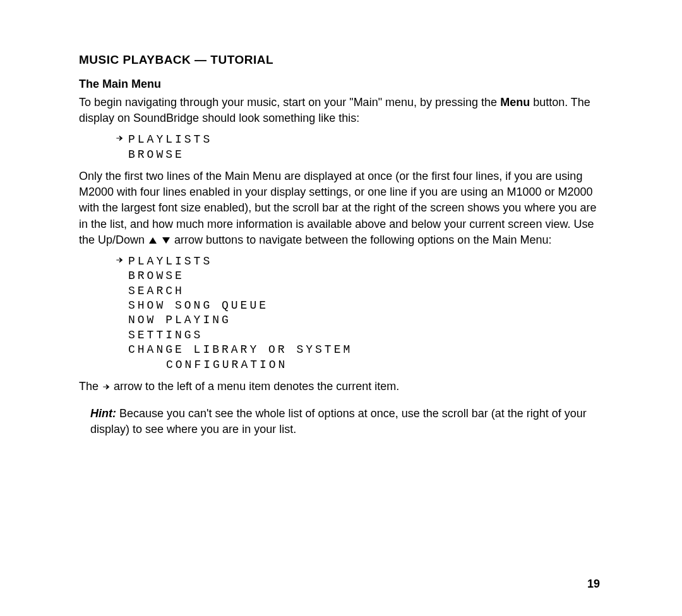 This screenshot has width=682, height=616. I want to click on display-item: Configuration, so click(208, 365).